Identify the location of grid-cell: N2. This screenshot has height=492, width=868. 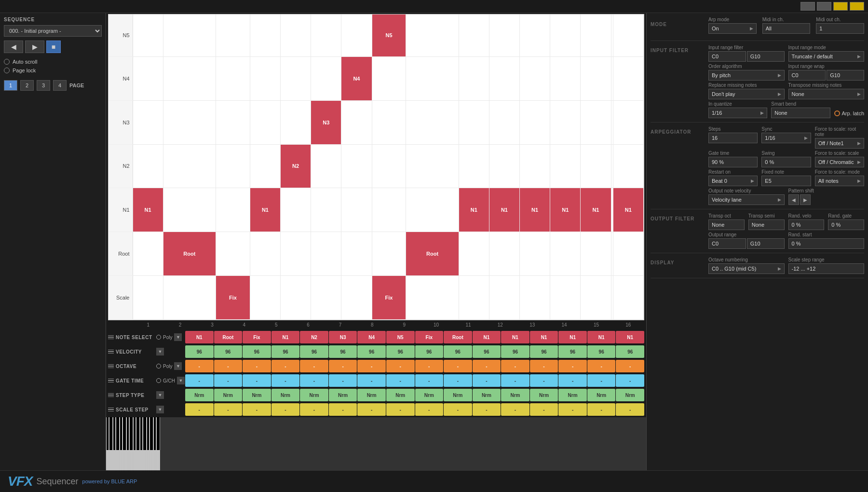
(296, 166).